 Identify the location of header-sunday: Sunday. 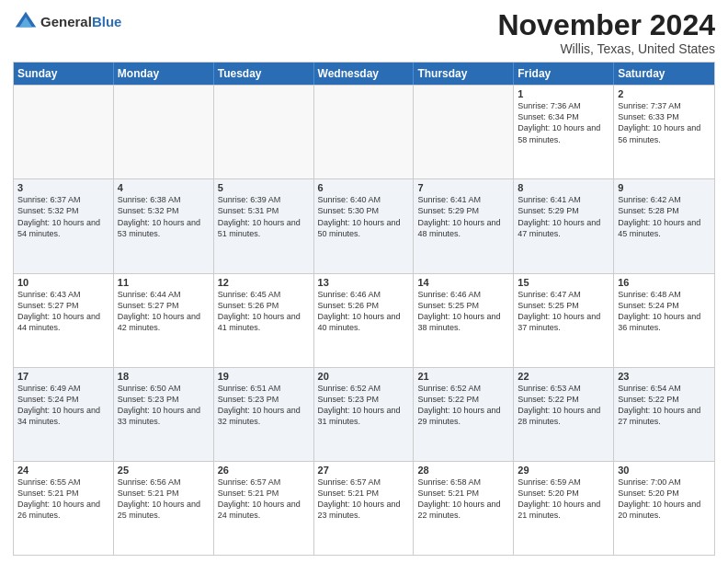
(64, 74).